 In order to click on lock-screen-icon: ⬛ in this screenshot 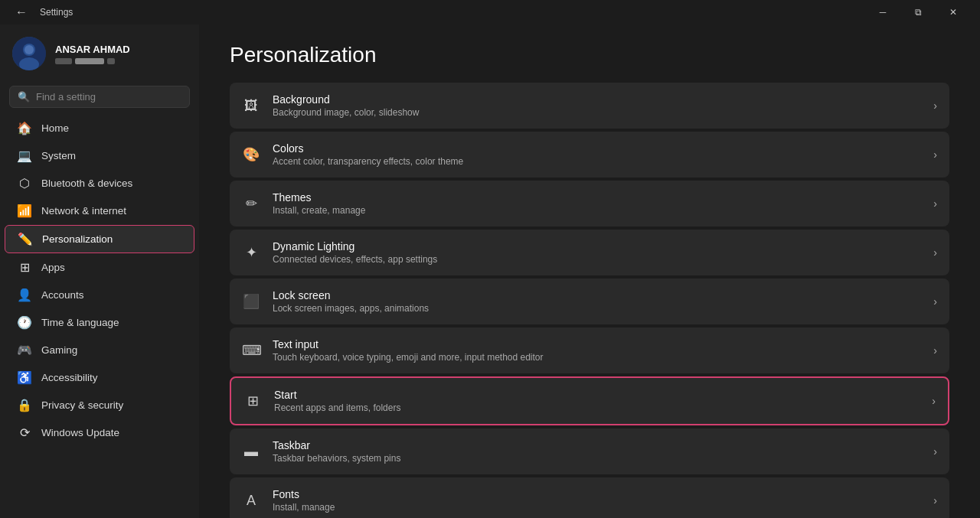, I will do `click(251, 301)`.